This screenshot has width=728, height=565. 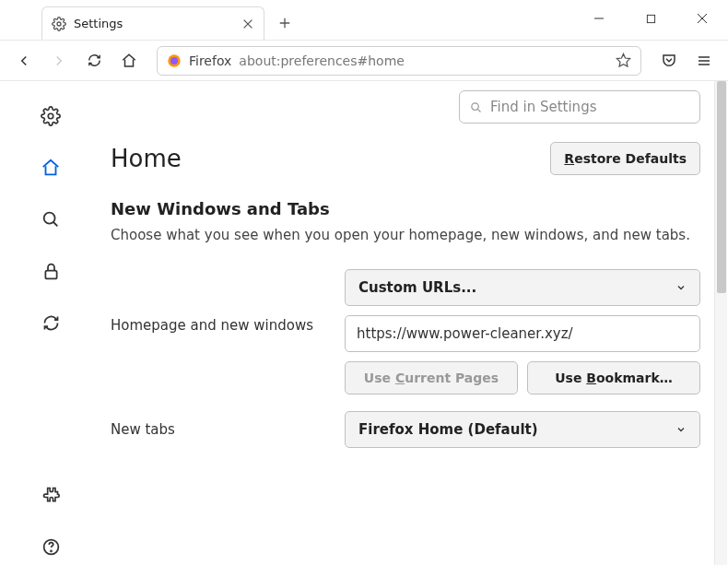 What do you see at coordinates (625, 159) in the screenshot?
I see `restore-defaults-button: Restore Defaults` at bounding box center [625, 159].